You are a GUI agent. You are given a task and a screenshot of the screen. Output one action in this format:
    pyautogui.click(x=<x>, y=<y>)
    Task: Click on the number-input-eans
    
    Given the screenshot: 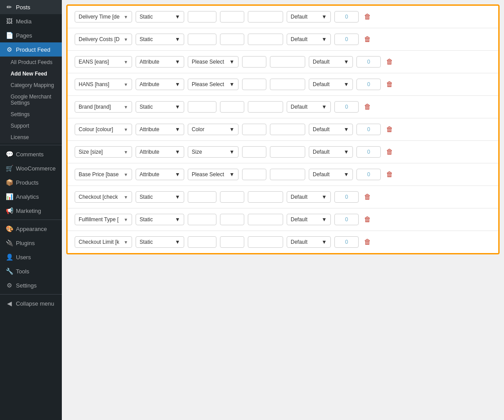 What is the action you would take?
    pyautogui.click(x=368, y=62)
    